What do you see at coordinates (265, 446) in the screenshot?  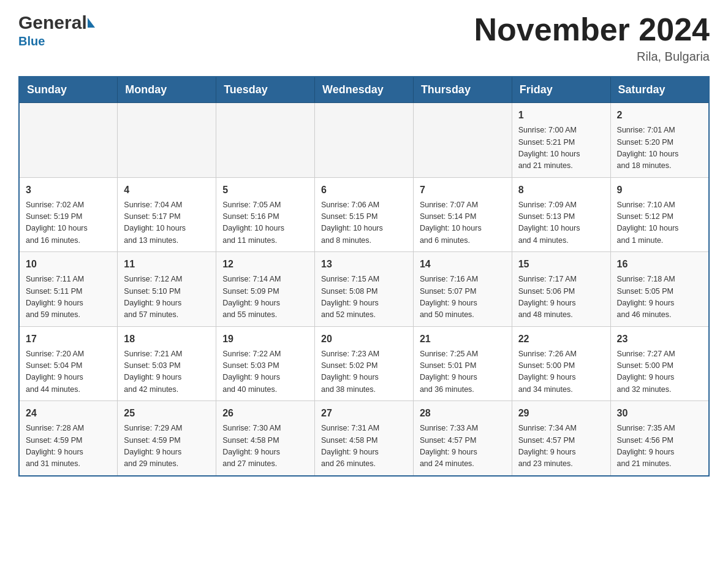 I see `day-info: Sunrise: 7:30 AMSunset: 4:58 PMDaylight:…` at bounding box center [265, 446].